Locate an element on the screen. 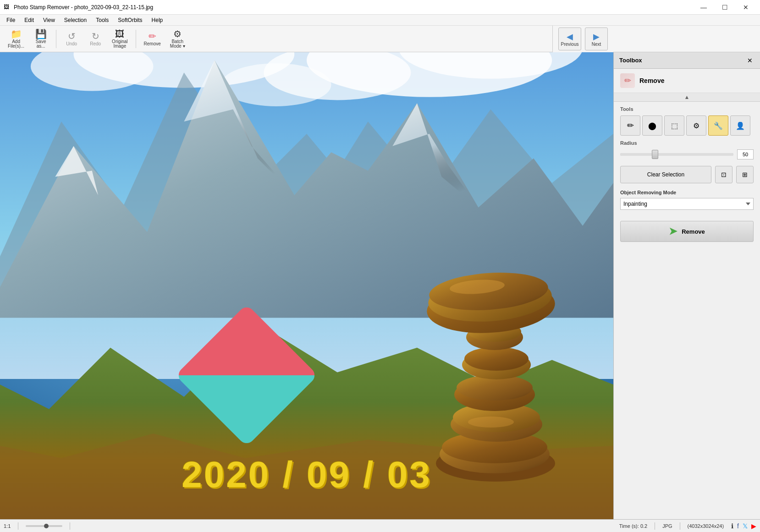  save-as-label: Saveas... is located at coordinates (41, 44).